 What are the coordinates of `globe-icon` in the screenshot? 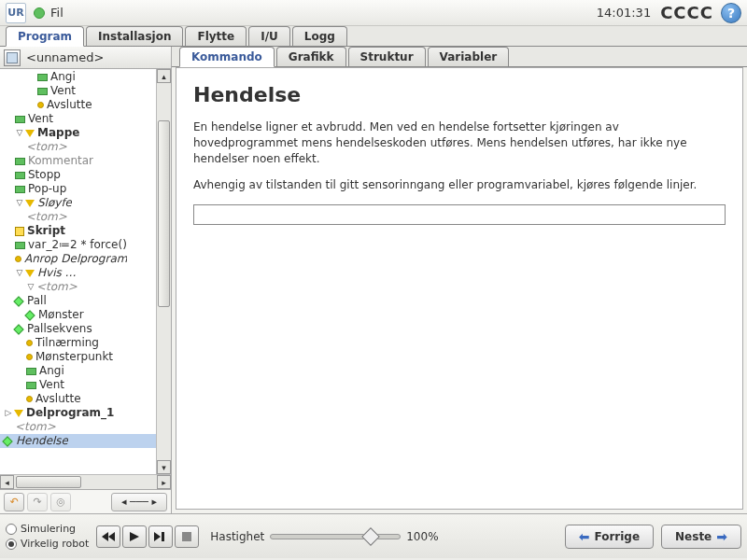 It's located at (39, 13).